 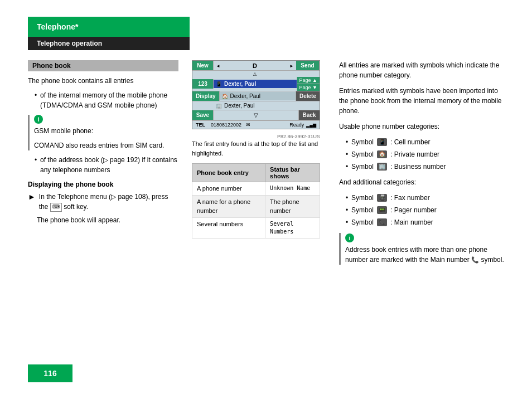 What do you see at coordinates (292, 66) in the screenshot?
I see `nav-right-icon` at bounding box center [292, 66].